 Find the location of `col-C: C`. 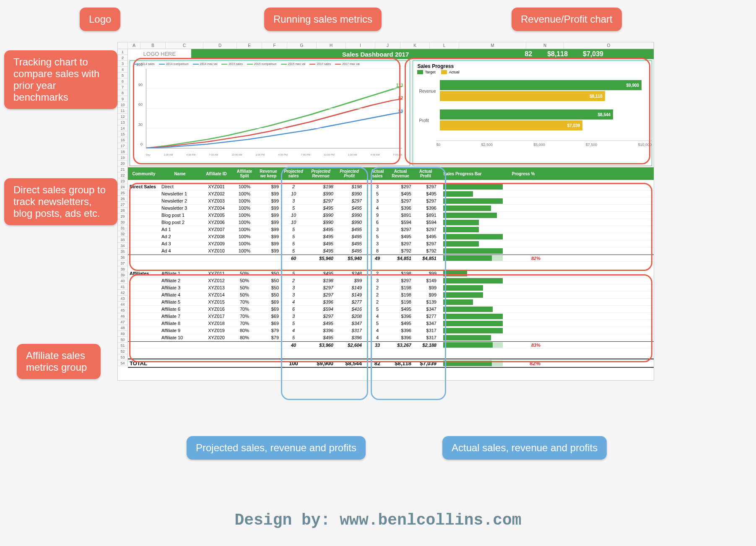

col-C: C is located at coordinates (184, 45).